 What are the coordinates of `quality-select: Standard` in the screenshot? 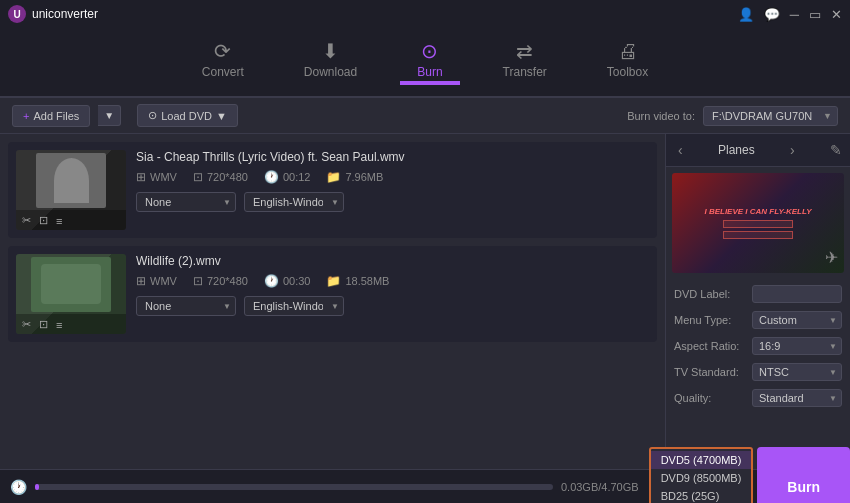 It's located at (797, 398).